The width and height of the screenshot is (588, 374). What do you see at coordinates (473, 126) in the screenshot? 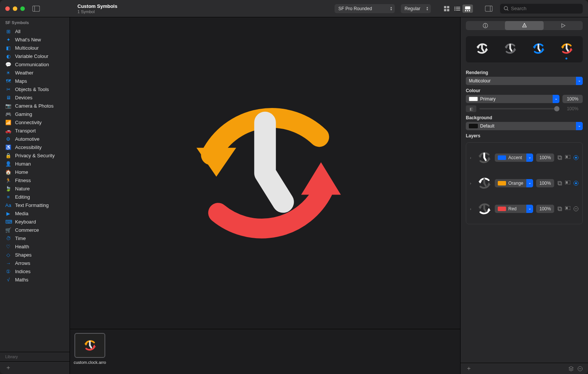
I see `background-swatch` at bounding box center [473, 126].